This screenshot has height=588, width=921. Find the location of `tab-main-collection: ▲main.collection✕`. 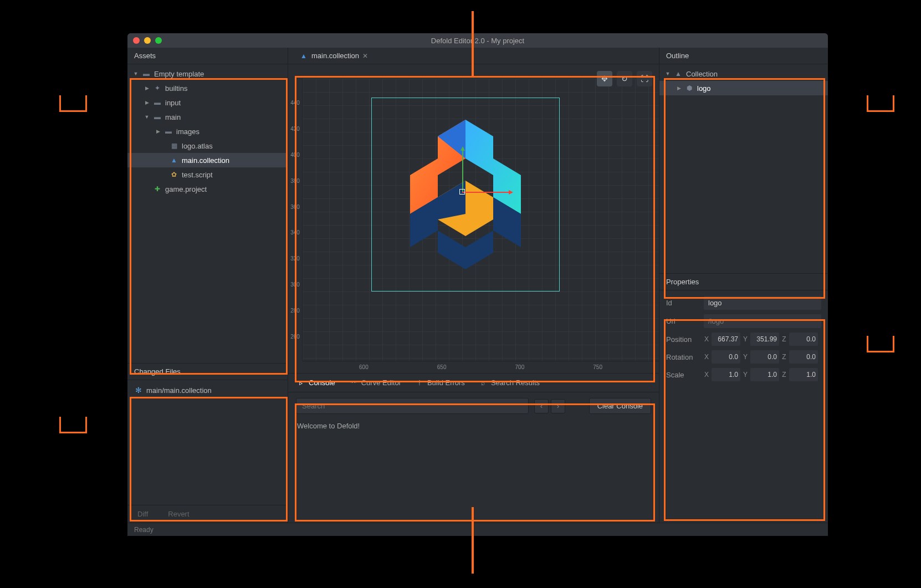

tab-main-collection: ▲main.collection✕ is located at coordinates (334, 55).